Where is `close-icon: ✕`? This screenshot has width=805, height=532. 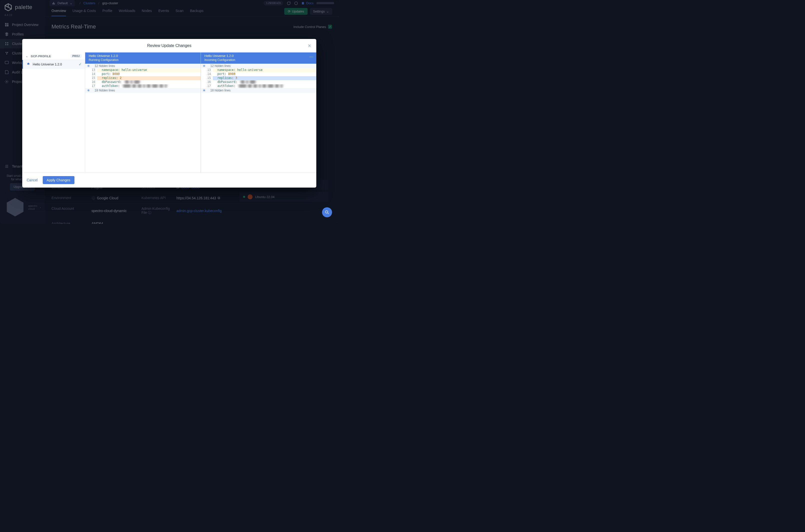
close-icon: ✕ is located at coordinates (310, 45).